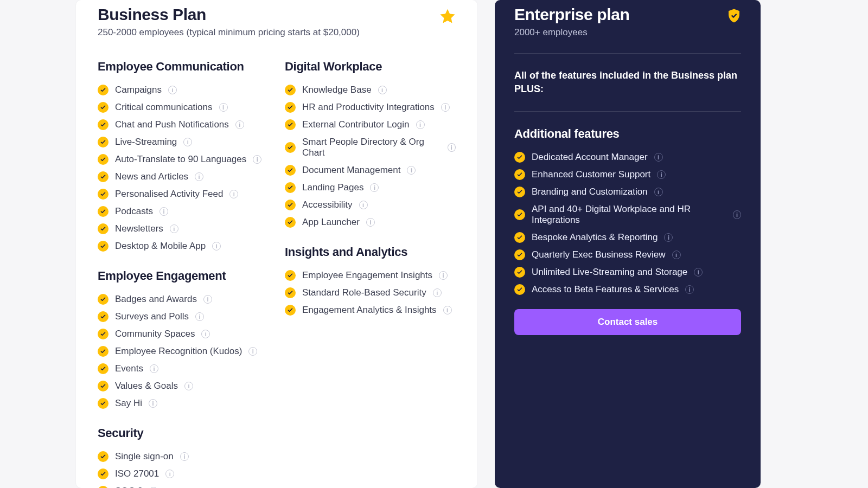  What do you see at coordinates (628, 272) in the screenshot?
I see `feature-row: Unlimited Live-Streaming and Storagei` at bounding box center [628, 272].